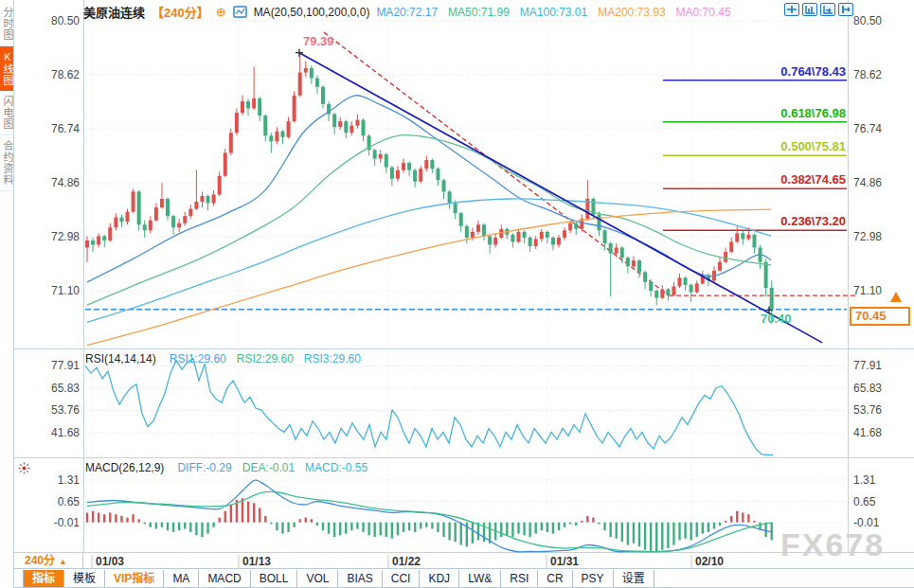  Describe the element at coordinates (868, 365) in the screenshot. I see `rsi-tick-right: 77.91` at that location.